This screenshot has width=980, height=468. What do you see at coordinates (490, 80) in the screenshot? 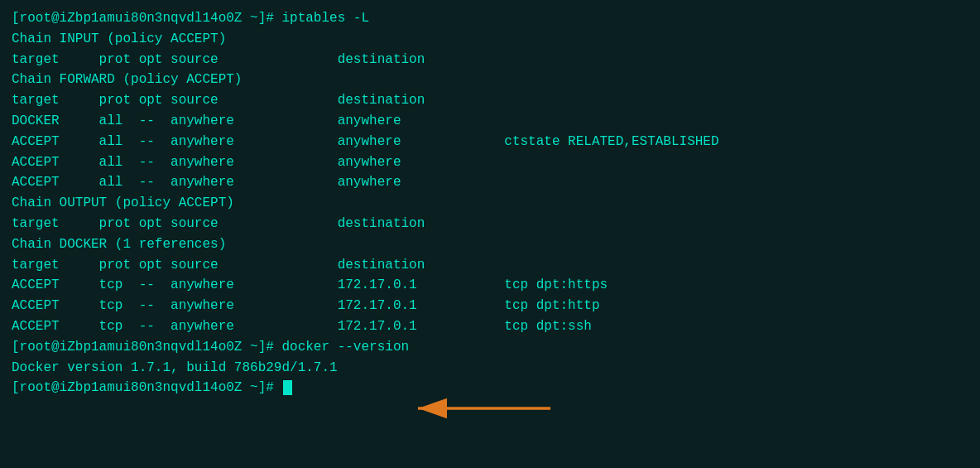
I see `terminal-line: Chain FORWARD (policy ACCEPT)` at bounding box center [490, 80].